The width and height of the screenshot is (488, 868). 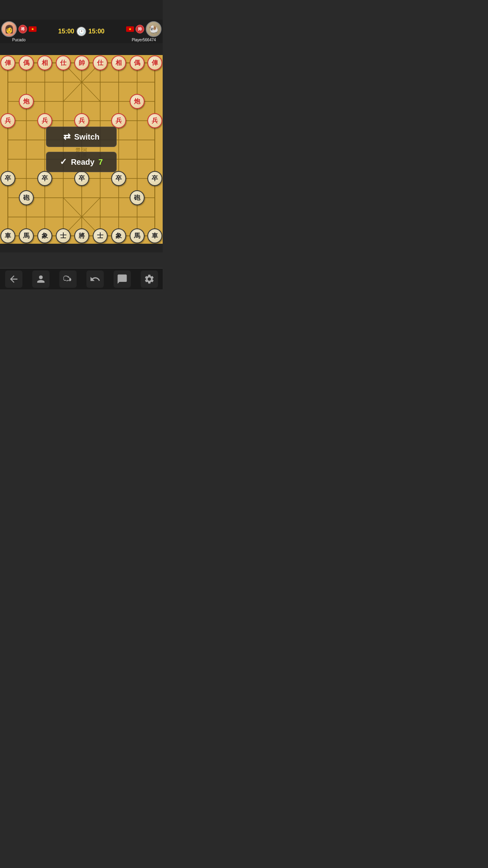 I want to click on timer-display: 15:00 🕐 15:00, so click(x=81, y=31).